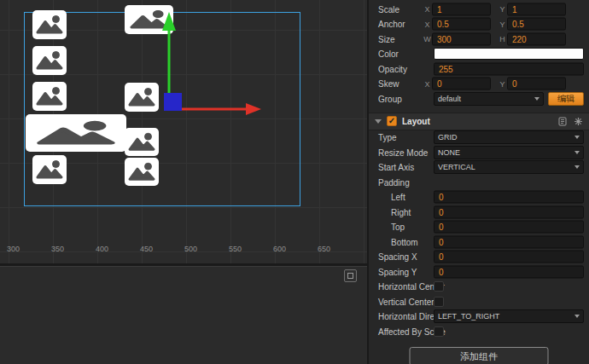 The width and height of the screenshot is (589, 364). What do you see at coordinates (509, 211) in the screenshot?
I see `padding-right-input` at bounding box center [509, 211].